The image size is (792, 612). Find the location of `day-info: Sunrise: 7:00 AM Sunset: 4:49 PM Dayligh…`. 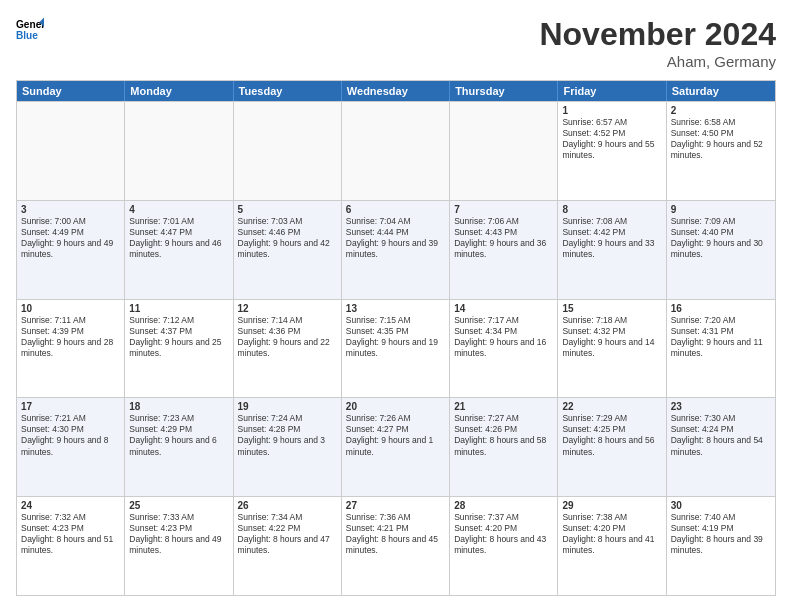

day-info: Sunrise: 7:00 AM Sunset: 4:49 PM Dayligh… is located at coordinates (70, 238).